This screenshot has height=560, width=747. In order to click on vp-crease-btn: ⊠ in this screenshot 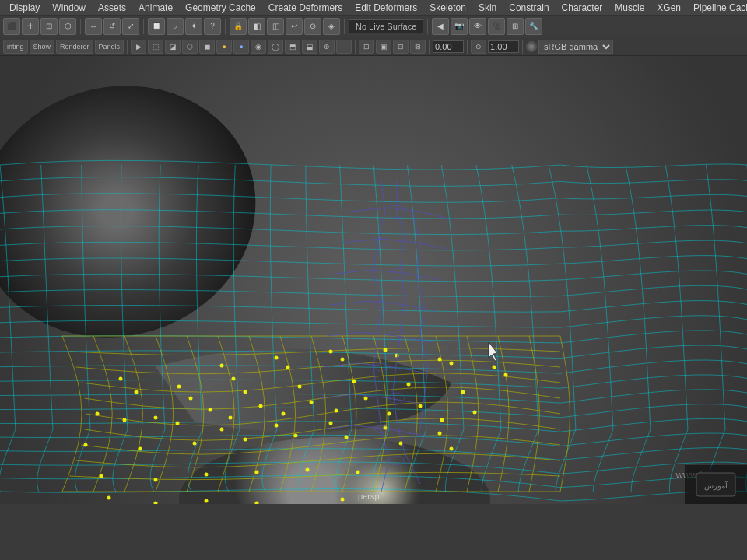, I will do `click(418, 47)`.